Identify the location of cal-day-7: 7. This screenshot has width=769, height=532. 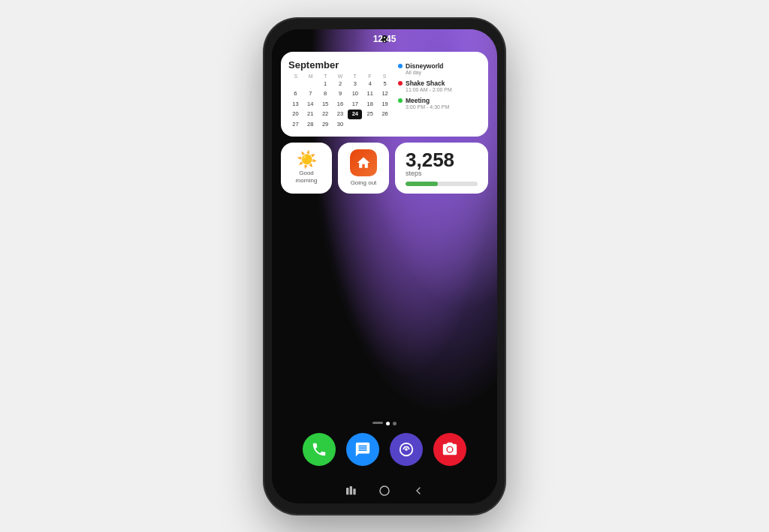
(311, 95).